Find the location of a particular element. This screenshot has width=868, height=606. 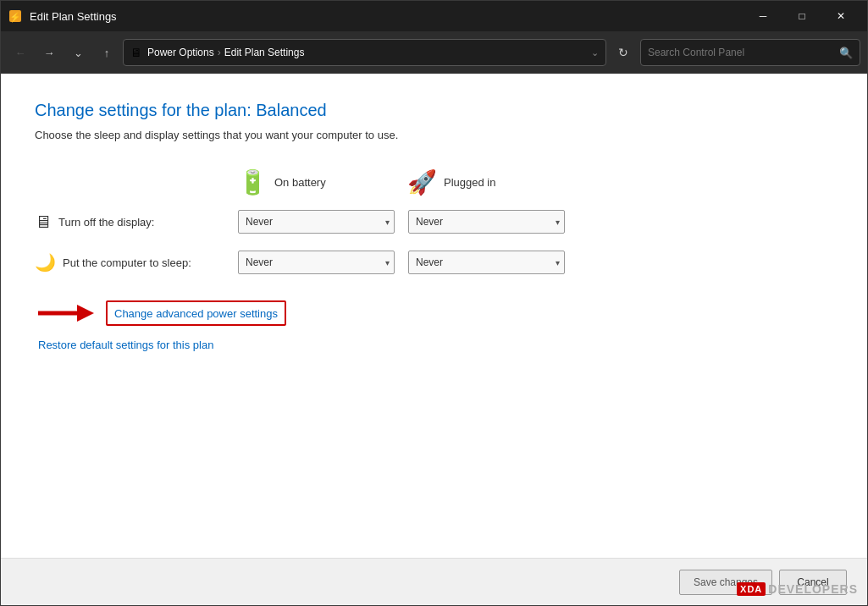

settings-table: 🖥 Turn off the display: Never 1 minute 2… is located at coordinates (434, 242).